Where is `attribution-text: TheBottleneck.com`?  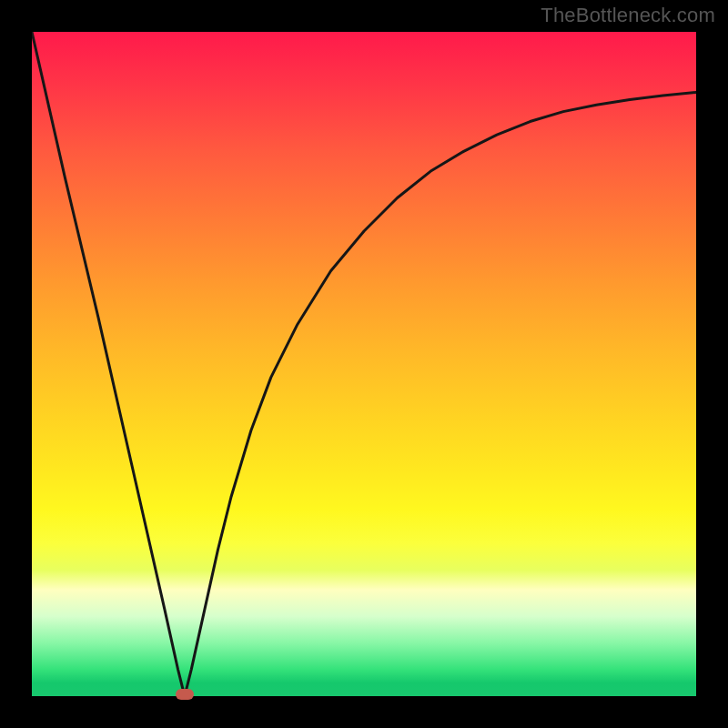
attribution-text: TheBottleneck.com is located at coordinates (628, 15).